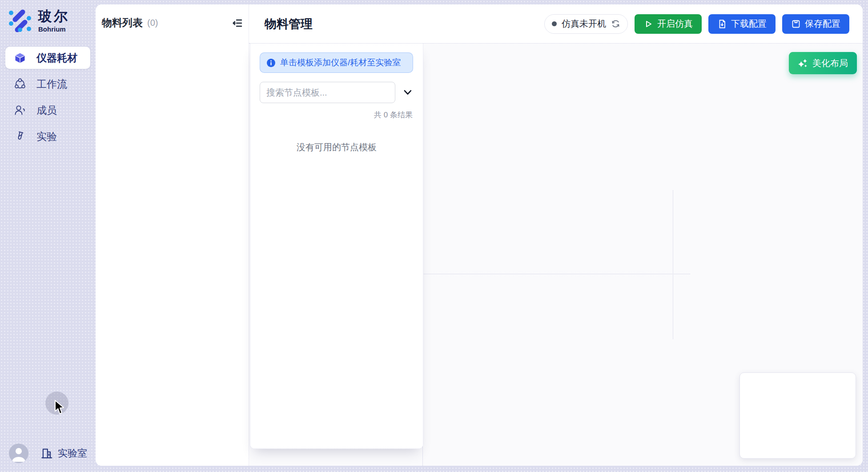 The height and width of the screenshot is (472, 868). I want to click on brand-logo: 玻尔 Bohrium, so click(39, 21).